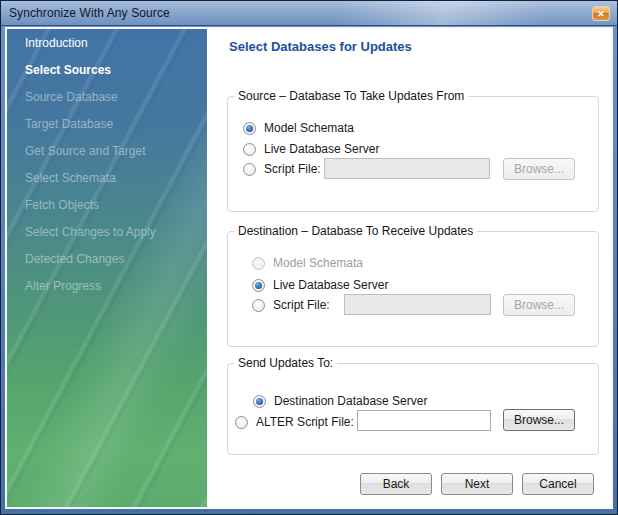 This screenshot has height=515, width=618. Describe the element at coordinates (413, 409) in the screenshot. I see `group-send-updates-to: Send Updates To: Destination Database Se…` at that location.